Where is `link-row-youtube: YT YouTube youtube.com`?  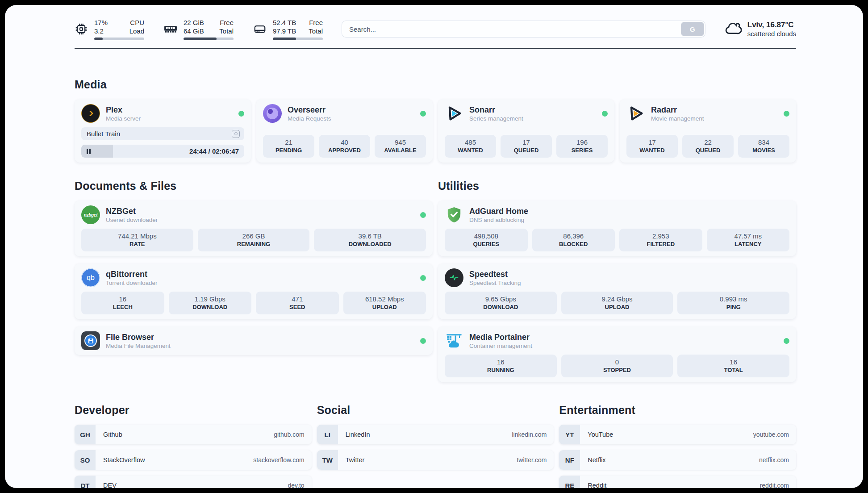 link-row-youtube: YT YouTube youtube.com is located at coordinates (678, 435).